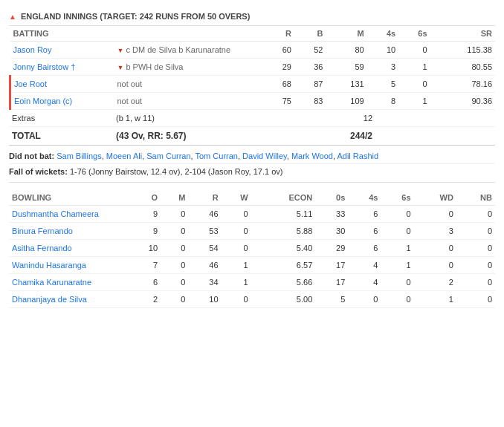 This screenshot has width=504, height=427. I want to click on bowling-header-nb: NB, so click(476, 198).